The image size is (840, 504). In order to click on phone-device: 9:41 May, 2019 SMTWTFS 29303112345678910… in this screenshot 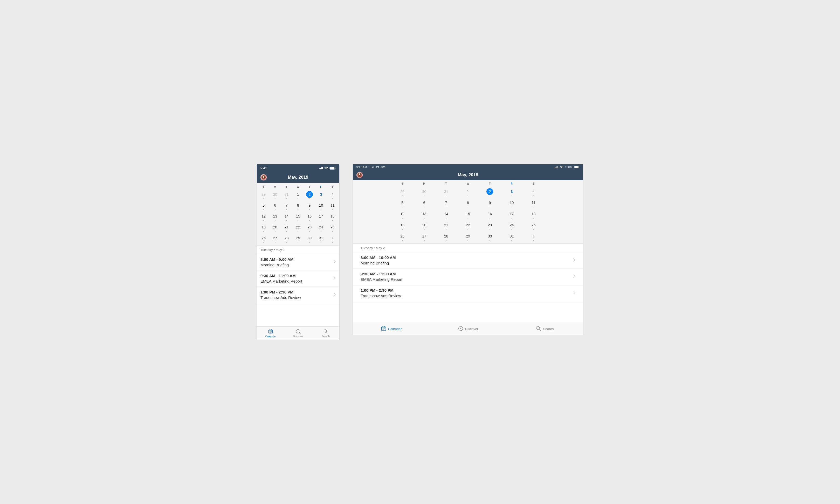, I will do `click(298, 252)`.